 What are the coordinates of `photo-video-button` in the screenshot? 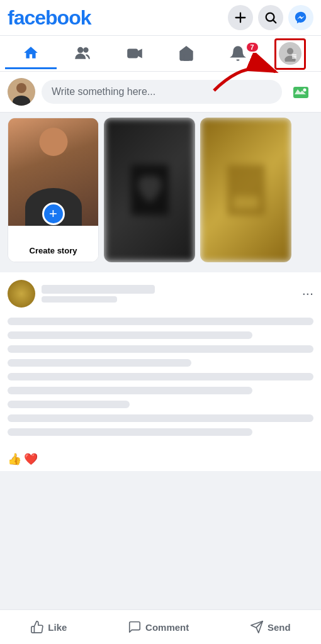 It's located at (301, 92).